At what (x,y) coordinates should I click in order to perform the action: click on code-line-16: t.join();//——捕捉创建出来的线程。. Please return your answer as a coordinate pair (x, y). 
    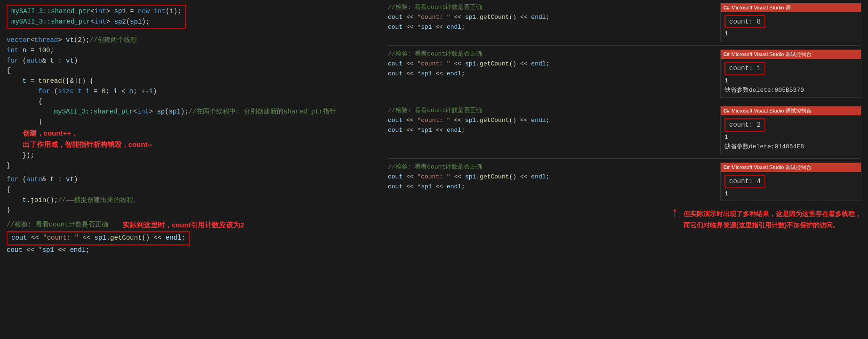
    Looking at the image, I should click on (191, 201).